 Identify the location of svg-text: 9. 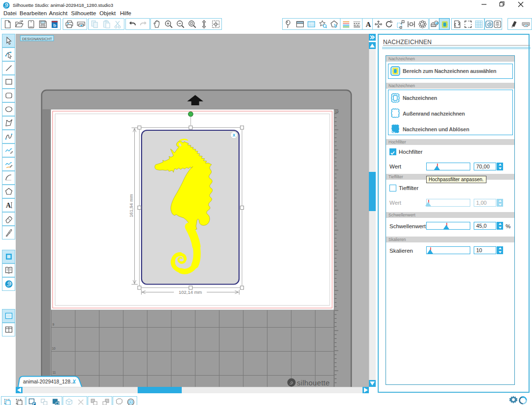
(53, 324).